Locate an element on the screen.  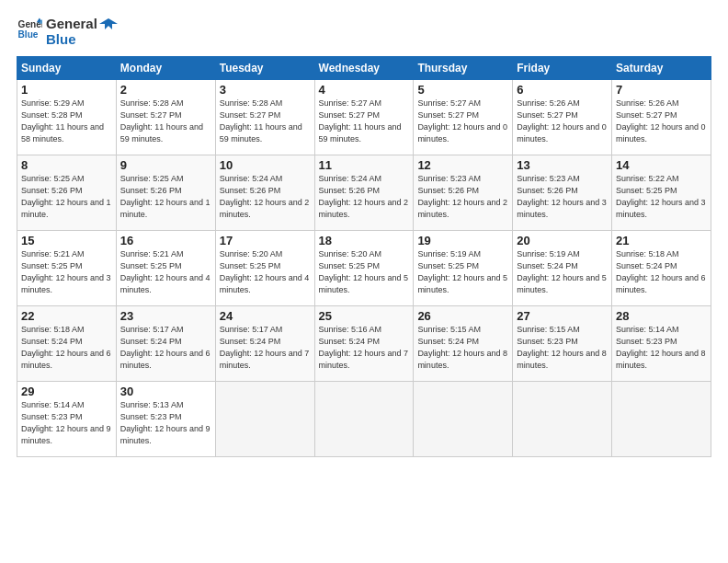
day-number: 21 is located at coordinates (662, 241).